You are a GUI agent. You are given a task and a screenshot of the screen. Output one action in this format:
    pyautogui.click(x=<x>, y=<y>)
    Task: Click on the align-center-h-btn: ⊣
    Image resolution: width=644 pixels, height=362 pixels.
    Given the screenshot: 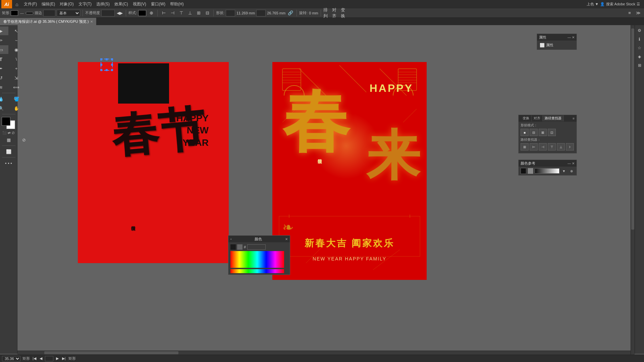 What is the action you would take?
    pyautogui.click(x=172, y=13)
    